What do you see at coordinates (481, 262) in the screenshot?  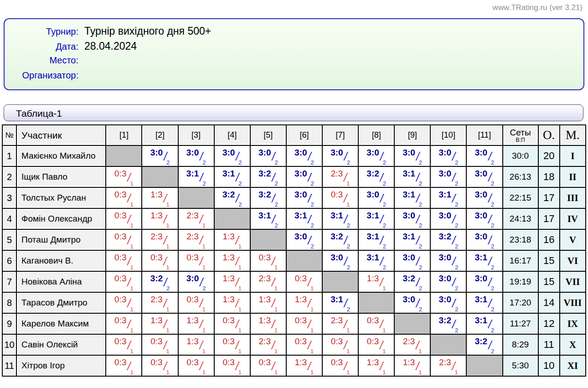 I see `match-score: 3:1` at bounding box center [481, 262].